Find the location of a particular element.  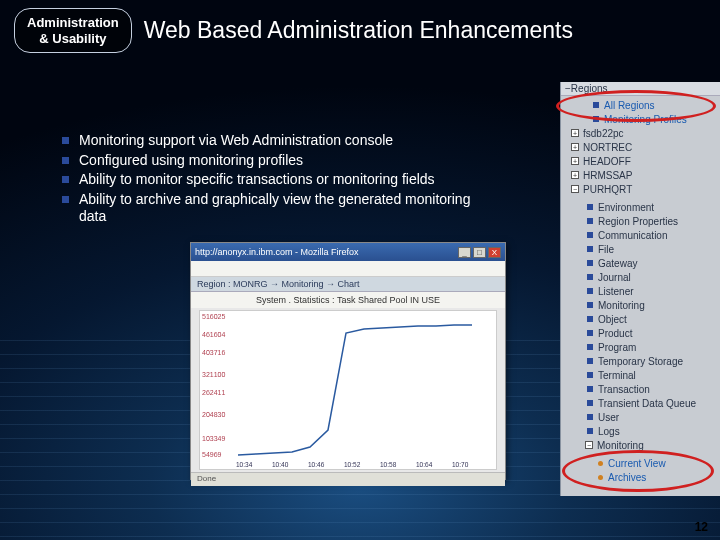

y-tick: 54969 is located at coordinates (212, 454).